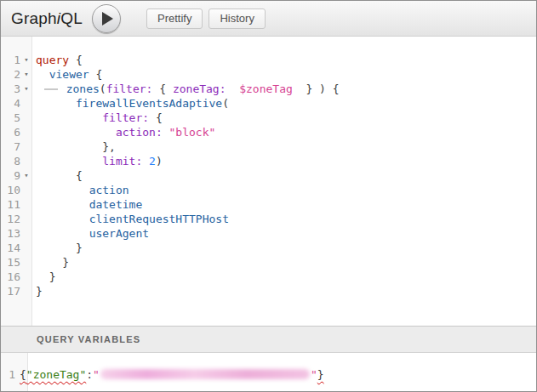 The image size is (537, 392). What do you see at coordinates (106, 19) in the screenshot?
I see `execute-query-button` at bounding box center [106, 19].